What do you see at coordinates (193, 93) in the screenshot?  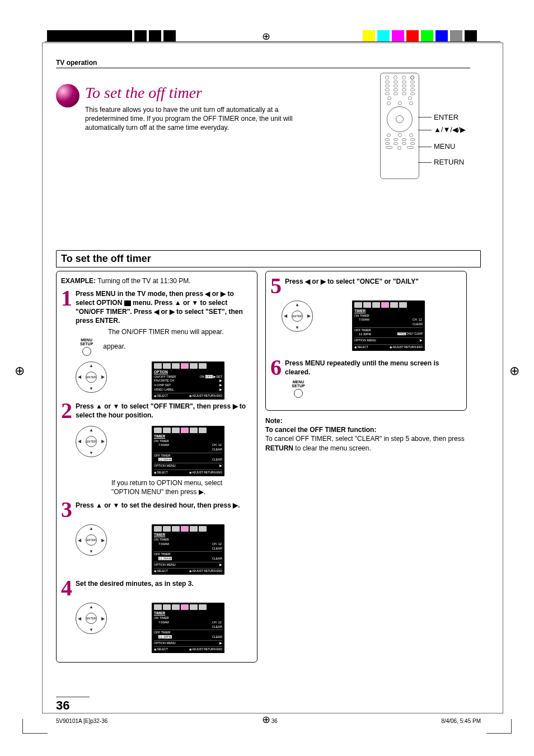 I see `page-title: To set the off timer` at bounding box center [193, 93].